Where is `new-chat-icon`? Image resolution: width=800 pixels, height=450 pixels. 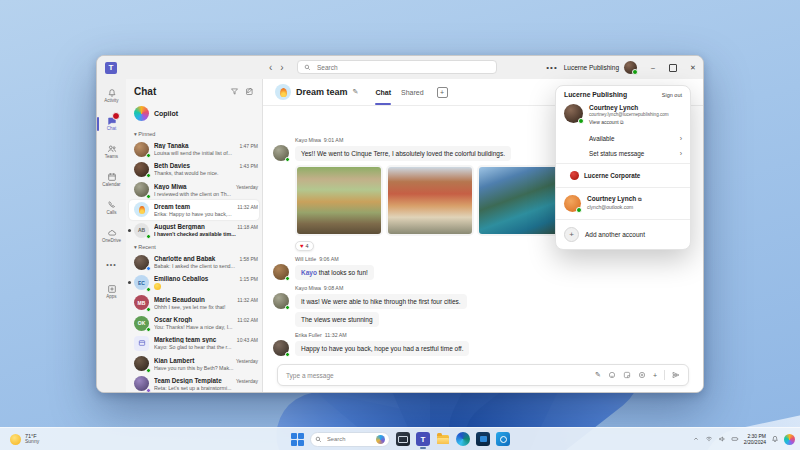
new-chat-icon is located at coordinates (250, 92).